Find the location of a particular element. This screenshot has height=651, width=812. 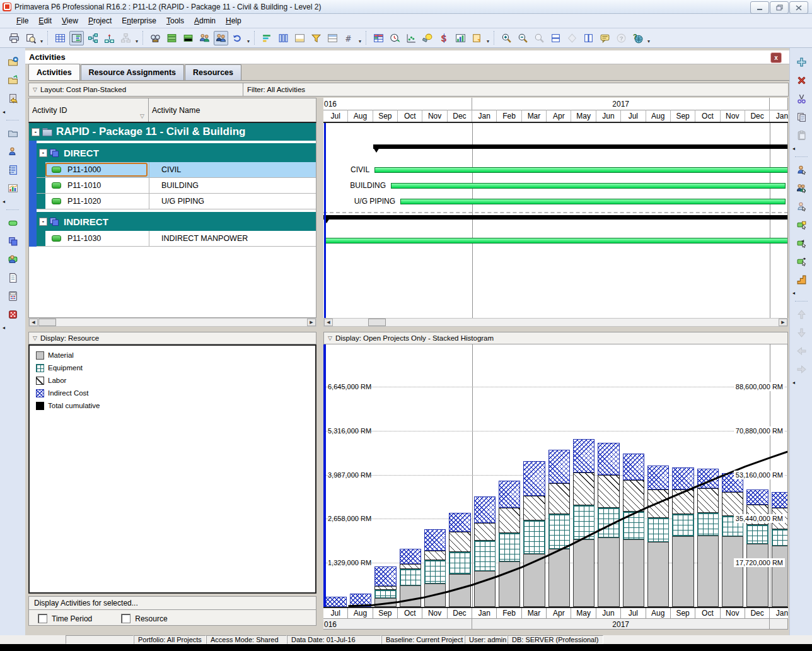

undo-icon is located at coordinates (237, 38).